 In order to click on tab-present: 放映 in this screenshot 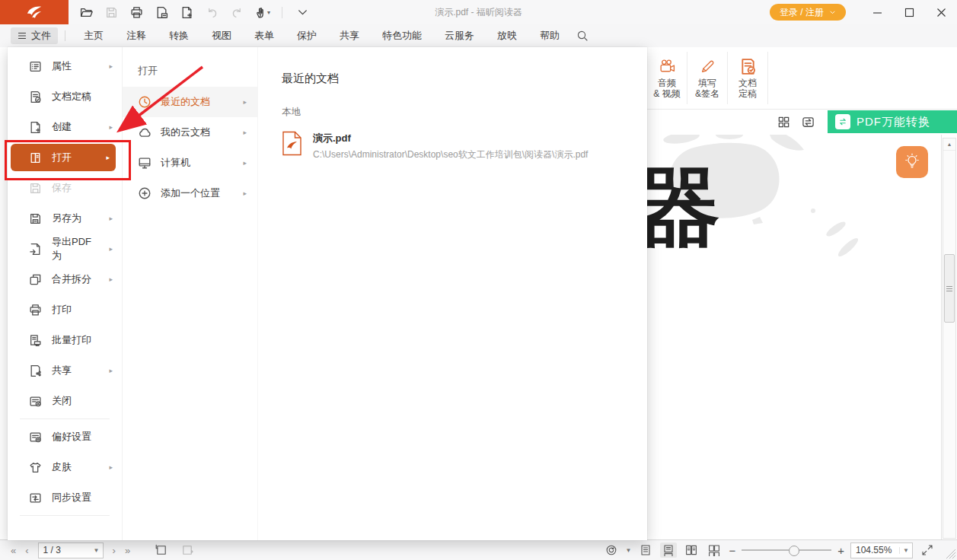, I will do `click(507, 36)`.